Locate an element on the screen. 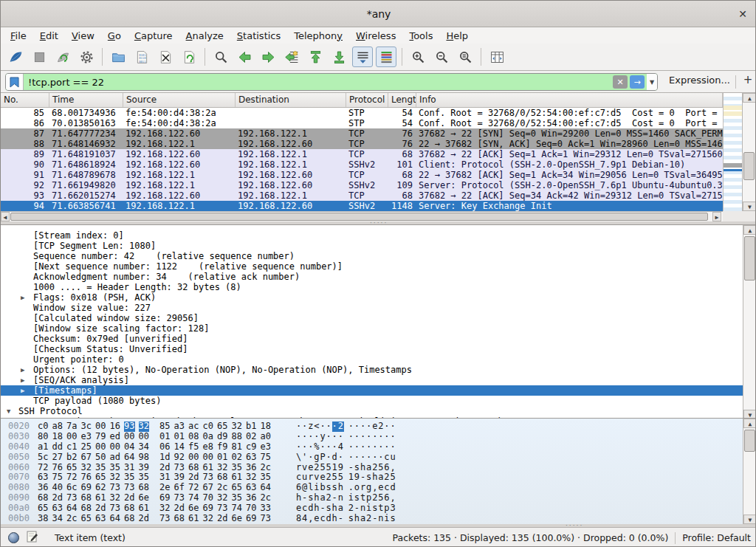 This screenshot has height=547, width=756. ascii-char: \ is located at coordinates (299, 458).